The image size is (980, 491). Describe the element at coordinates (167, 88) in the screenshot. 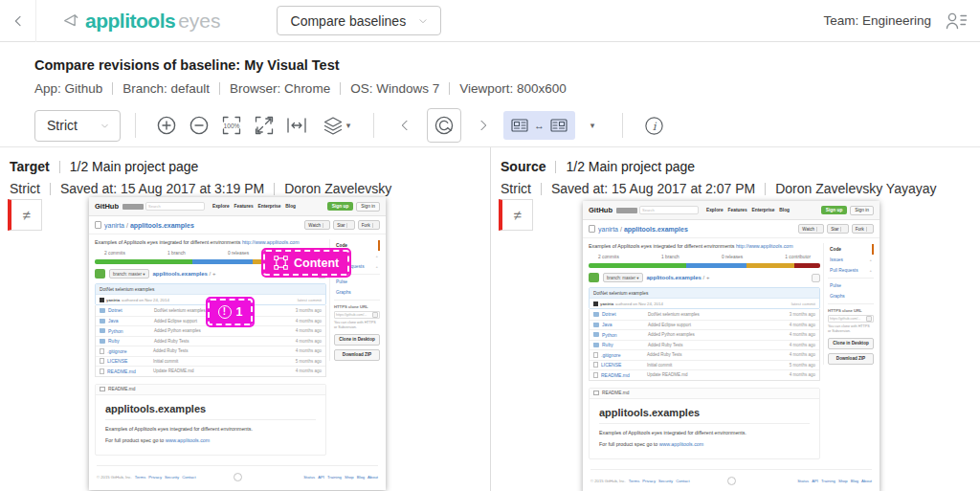

I see `meta-branch: Branch: default` at that location.